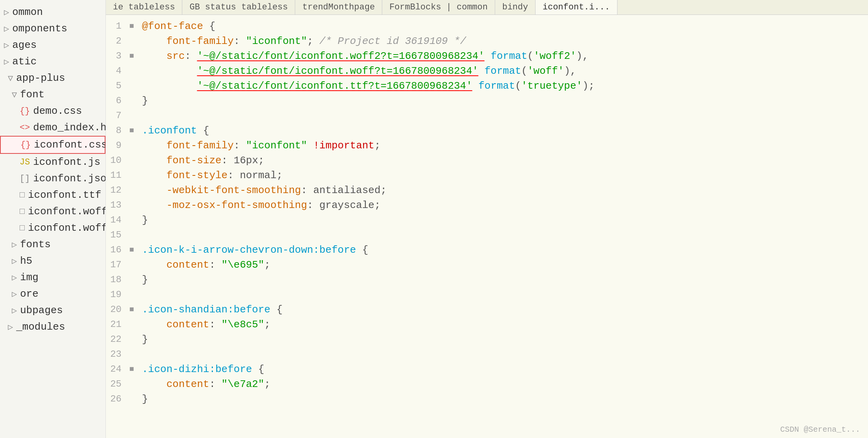  I want to click on code-content: .iconfont {, so click(504, 131).